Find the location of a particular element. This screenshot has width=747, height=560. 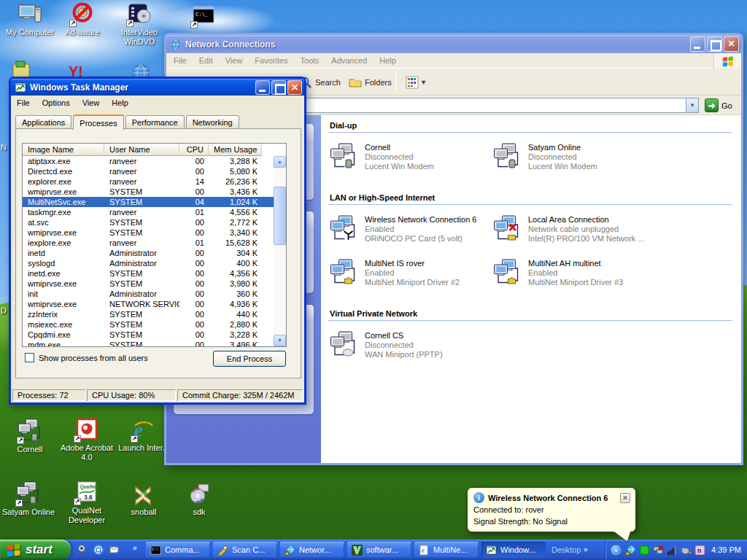

process-row: MultiNetSvc.exeSYSTEM041,024 K is located at coordinates (148, 202).